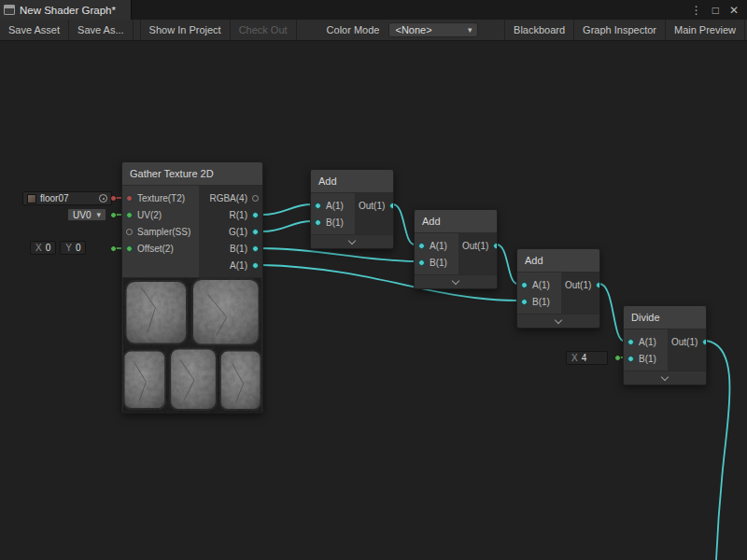 The height and width of the screenshot is (560, 747). I want to click on output-port-rgba, so click(256, 198).